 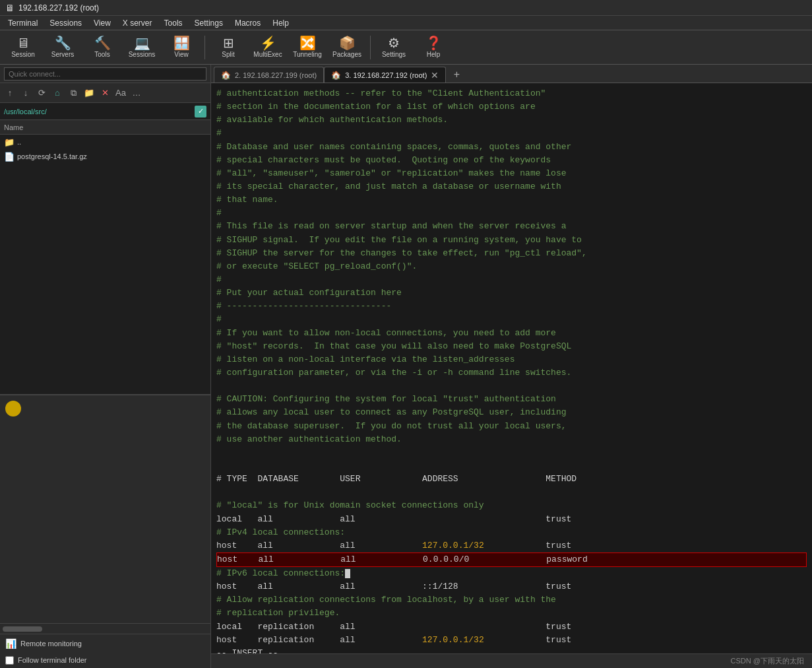 I want to click on menu-terminal: Terminal, so click(x=22, y=23).